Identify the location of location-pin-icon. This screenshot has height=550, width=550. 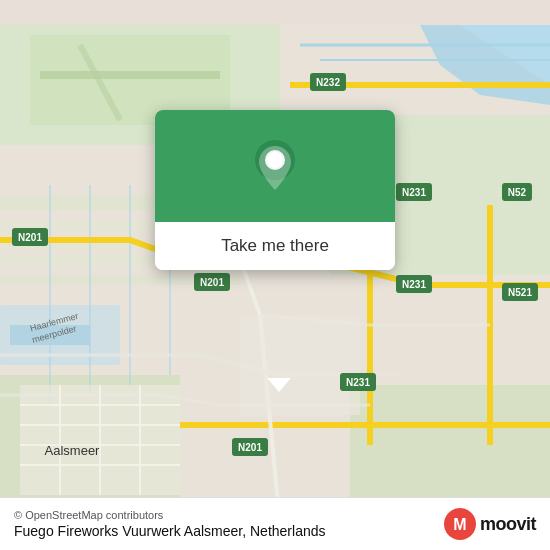
(275, 168).